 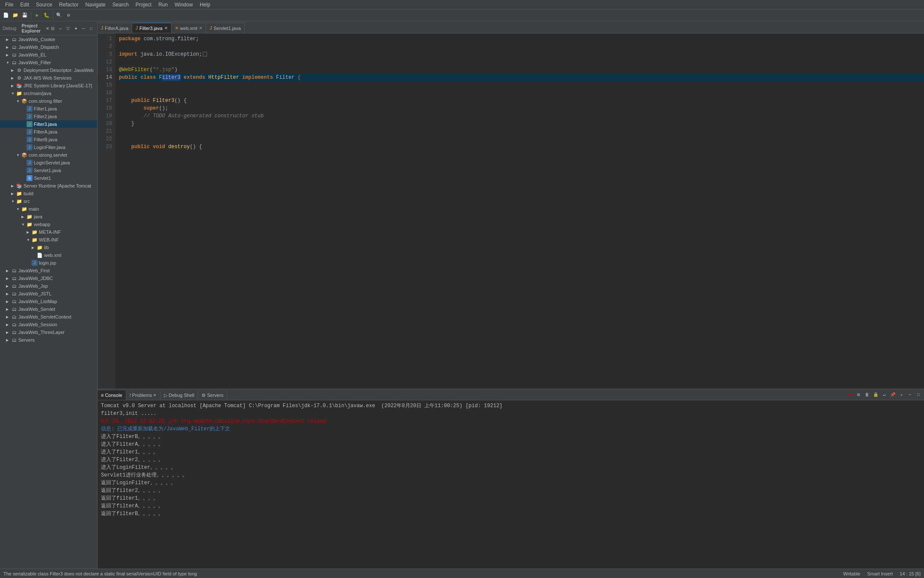 What do you see at coordinates (49, 232) in the screenshot?
I see `tree-item-meta-inf: ▶📁META-INF` at bounding box center [49, 232].